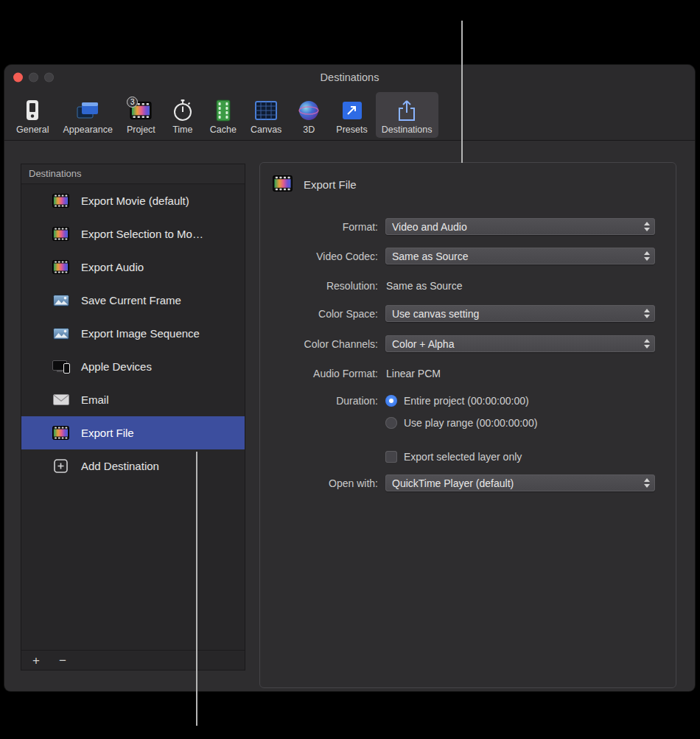  What do you see at coordinates (32, 115) in the screenshot?
I see `toolbar-item-general: General` at bounding box center [32, 115].